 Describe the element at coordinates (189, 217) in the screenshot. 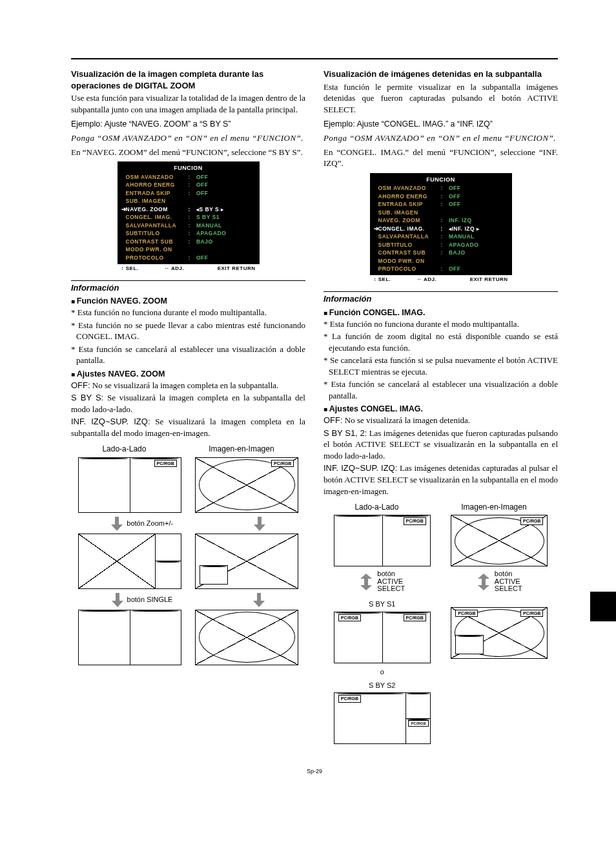

I see `osd-menu-left: FUNCION OSM AVANZADO:OFFAHORRO ENERG:OFF…` at that location.